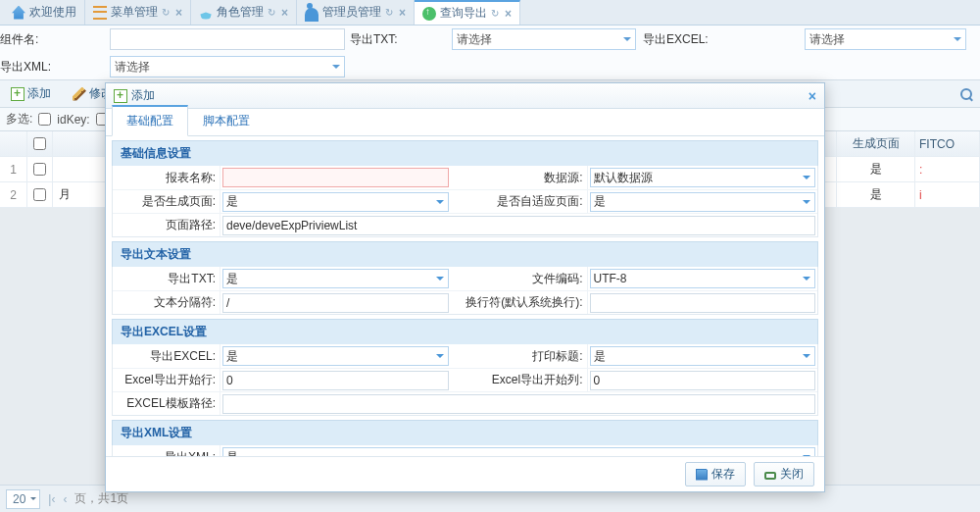 This screenshot has height=512, width=980. Describe the element at coordinates (812, 96) in the screenshot. I see `dialog-close-icon: ×` at that location.